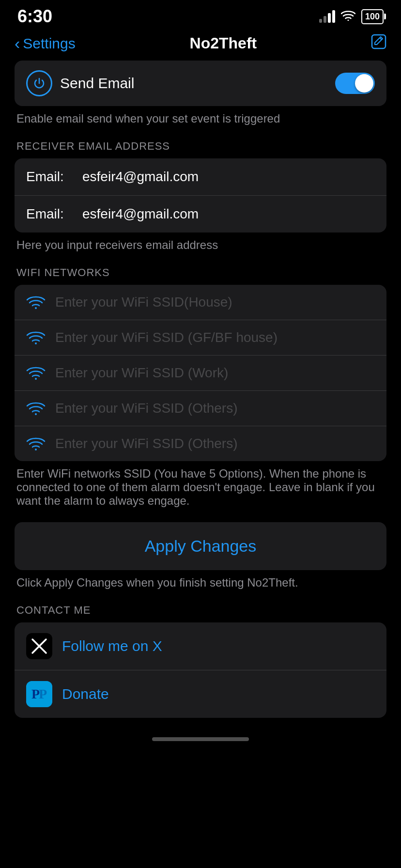 This screenshot has height=868, width=401. Describe the element at coordinates (200, 15) in the screenshot. I see `status-bar: 6:30 100` at that location.